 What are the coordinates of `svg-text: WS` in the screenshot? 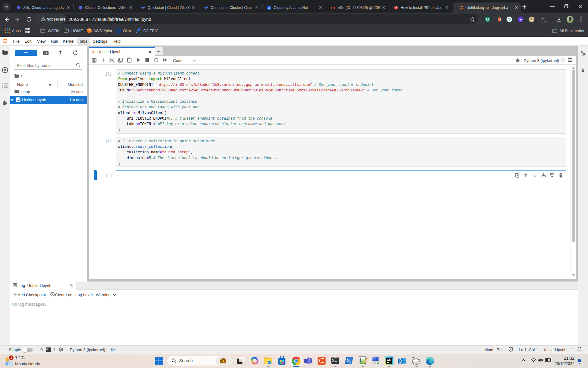 It's located at (389, 360).